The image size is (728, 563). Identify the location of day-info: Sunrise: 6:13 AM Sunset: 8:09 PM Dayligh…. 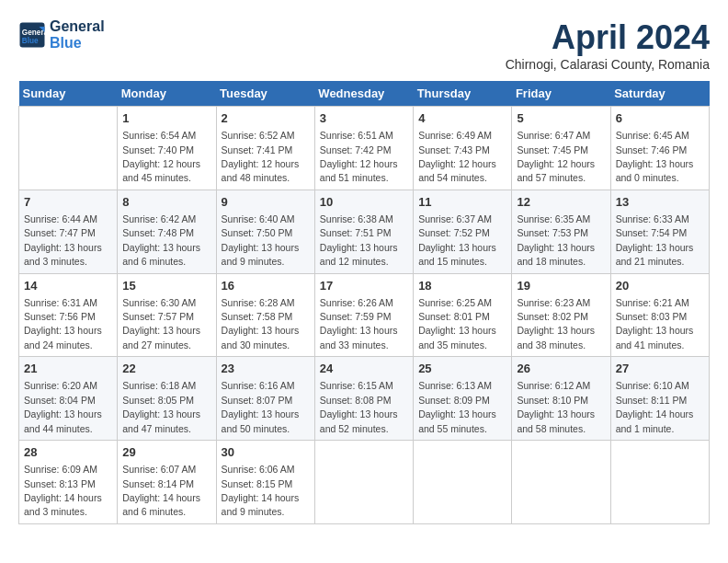
(458, 407).